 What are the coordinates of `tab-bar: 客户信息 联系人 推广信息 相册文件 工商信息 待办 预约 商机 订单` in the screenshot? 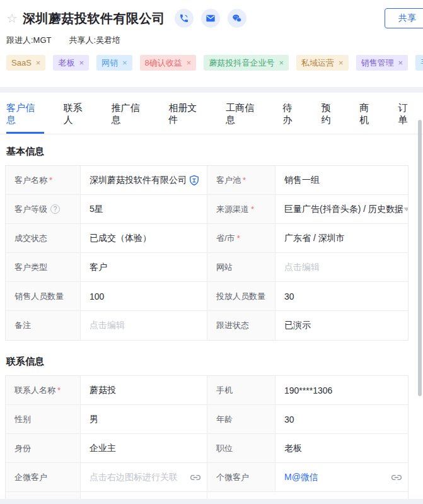 It's located at (212, 114).